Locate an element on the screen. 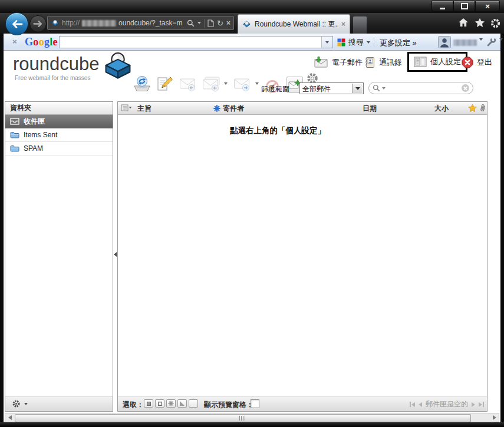  filter-select-value: 全部郵件 is located at coordinates (317, 90).